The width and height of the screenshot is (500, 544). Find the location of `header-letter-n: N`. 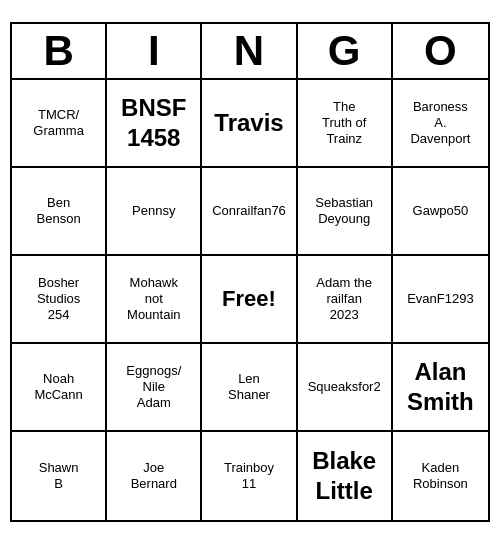

header-letter-n: N is located at coordinates (250, 51).